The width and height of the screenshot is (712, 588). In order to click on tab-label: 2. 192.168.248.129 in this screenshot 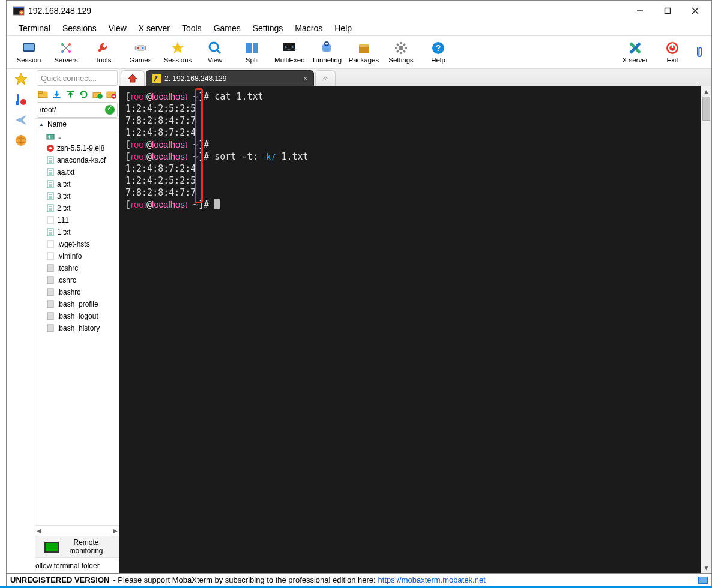, I will do `click(196, 79)`.